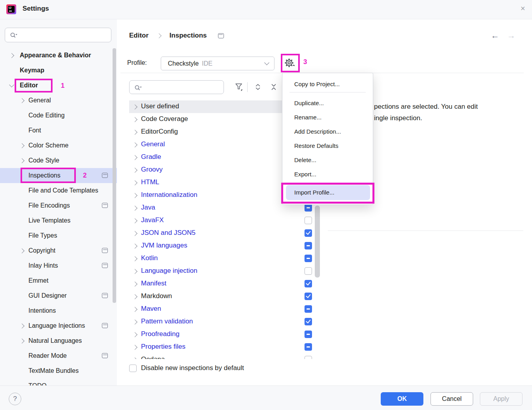  Describe the element at coordinates (56, 296) in the screenshot. I see `sidebar-item-gui-designer: GUI Designer` at that location.